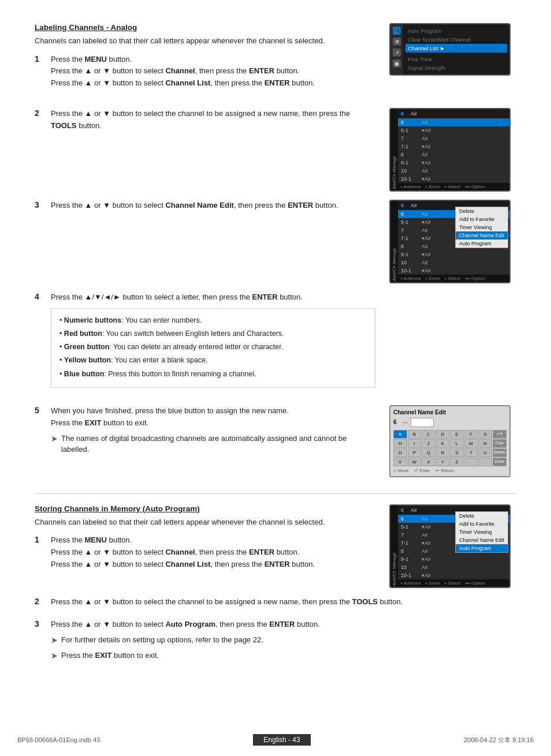  Describe the element at coordinates (213, 431) in the screenshot. I see `step5-content: When you have finished, press the blue b…` at that location.